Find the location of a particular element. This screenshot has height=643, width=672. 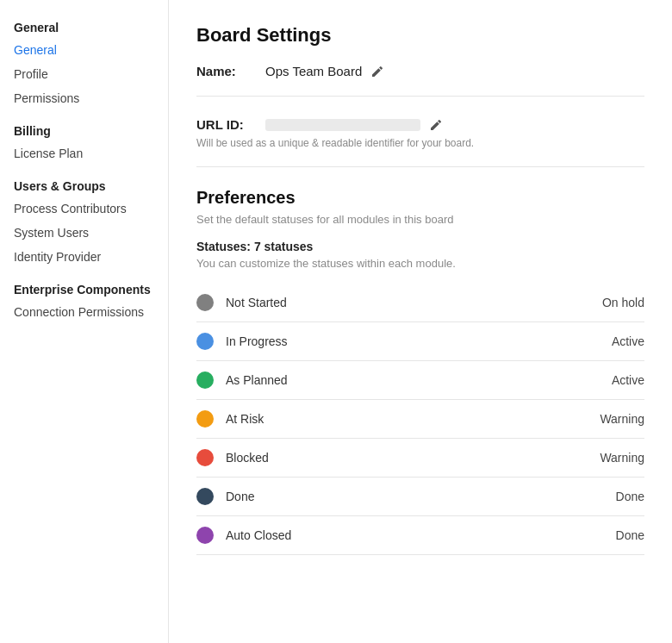

name-row: Name: Ops Team Board is located at coordinates (420, 80).